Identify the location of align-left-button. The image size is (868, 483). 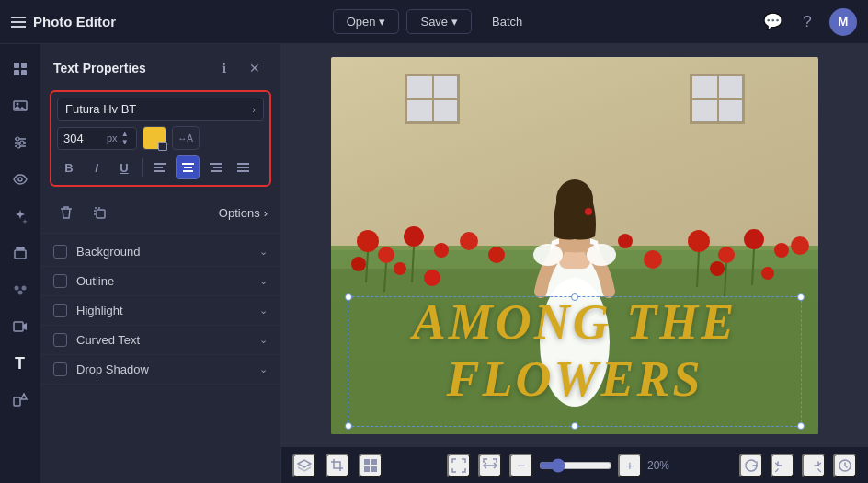
(160, 167).